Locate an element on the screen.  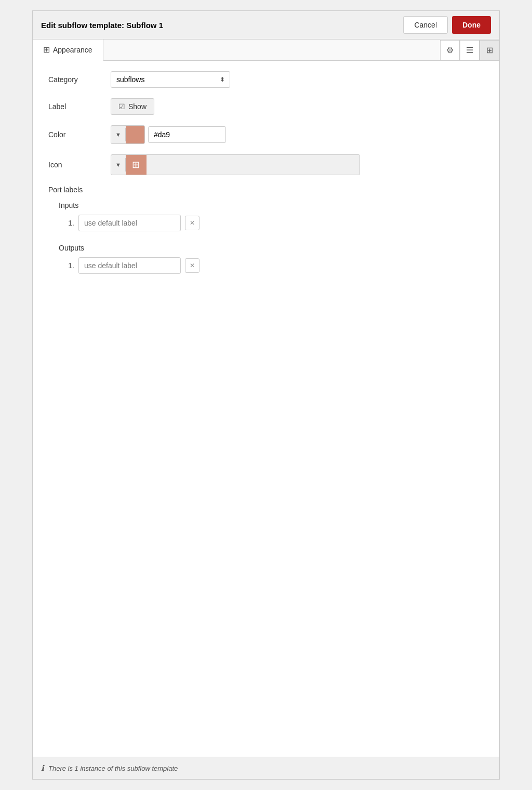
appearance-tab-icon: ⊞ is located at coordinates (47, 50).